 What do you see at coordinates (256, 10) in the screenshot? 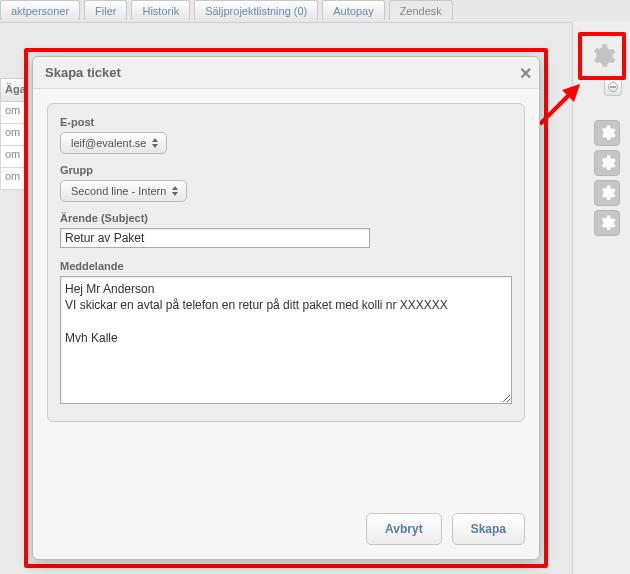
I see `tab-sales-projects: Säljprojektlistning (0)` at bounding box center [256, 10].